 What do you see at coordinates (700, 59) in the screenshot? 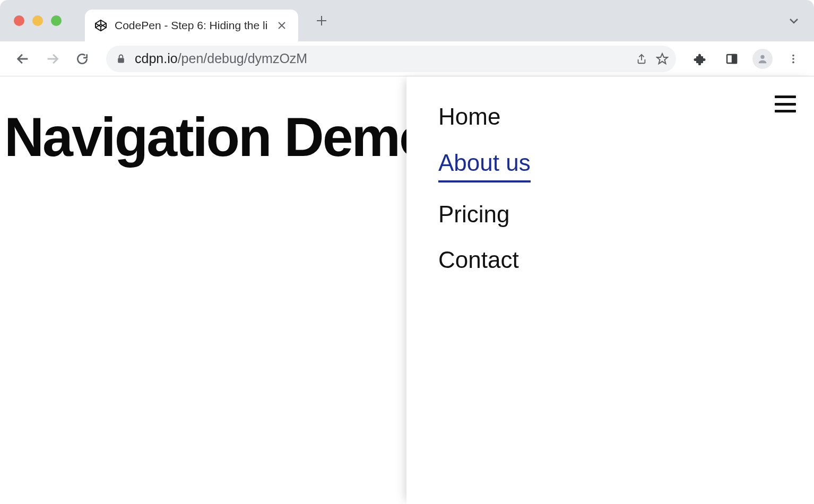
I see `extensions-button` at bounding box center [700, 59].